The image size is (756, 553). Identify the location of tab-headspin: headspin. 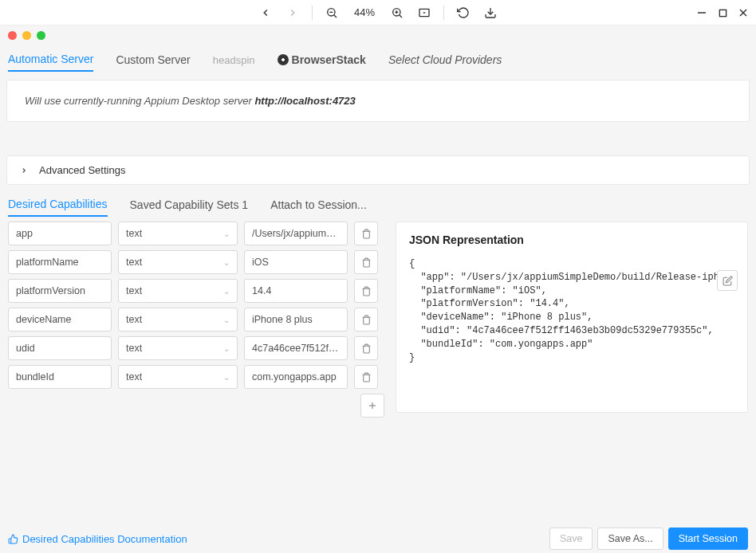
(234, 62).